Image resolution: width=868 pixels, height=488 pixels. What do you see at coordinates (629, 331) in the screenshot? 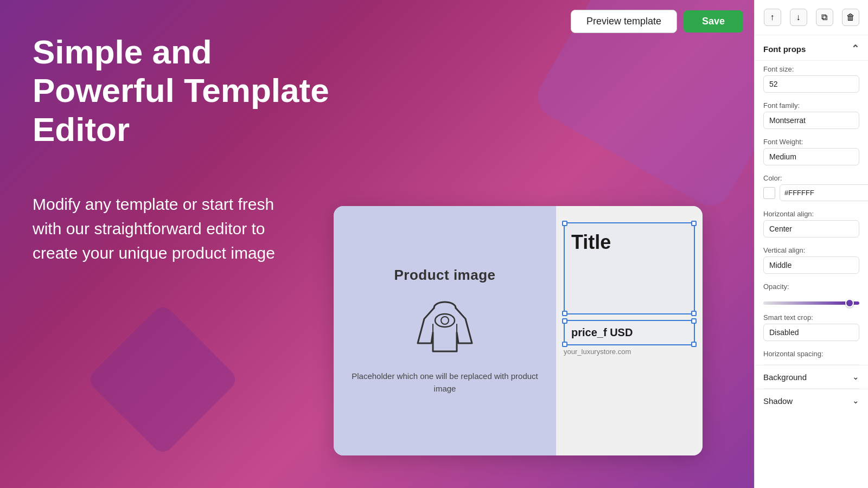
I see `template-right: Title price_f USD your_luxurystore.com` at bounding box center [629, 331].